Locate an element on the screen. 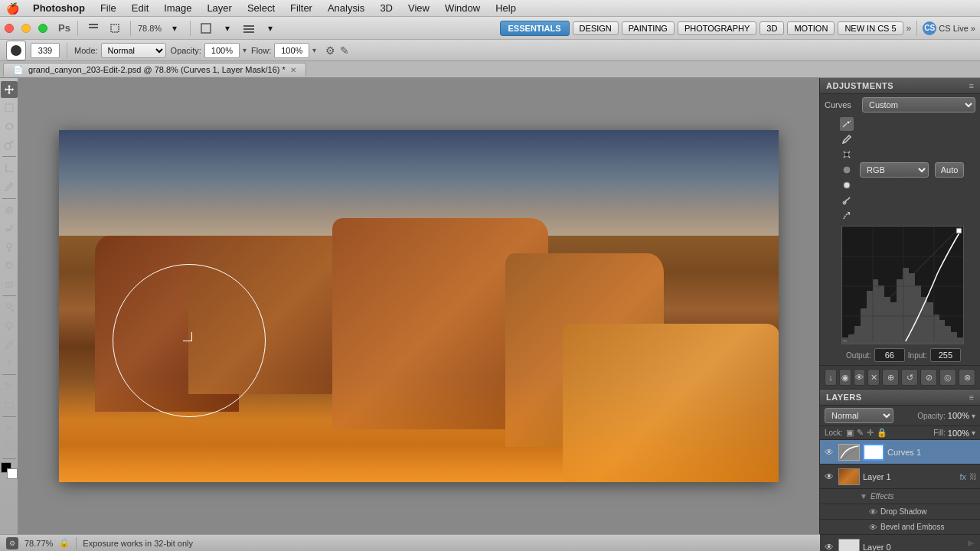 The image size is (980, 551). eraser-tool is located at coordinates (9, 284).